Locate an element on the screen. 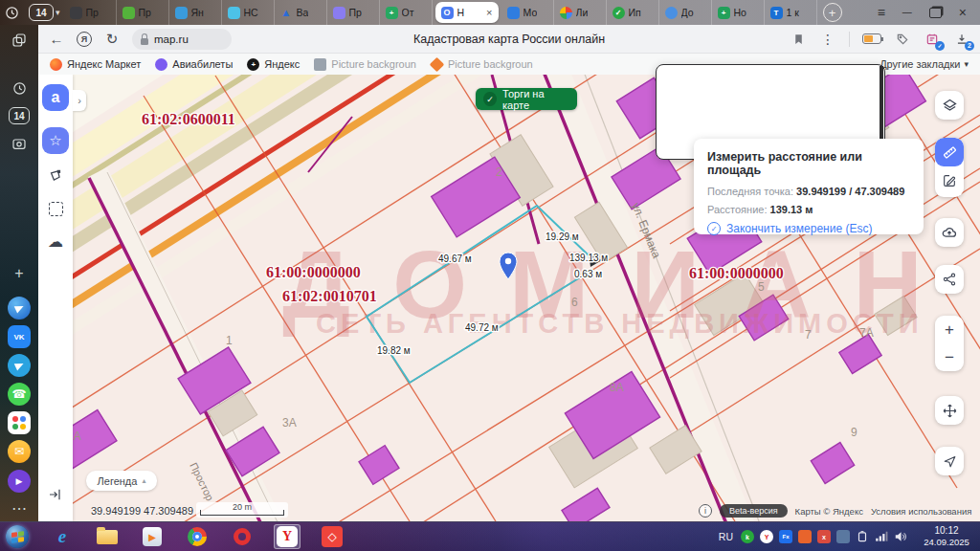 This screenshot has width=980, height=551. close-window-button: × is located at coordinates (963, 12).